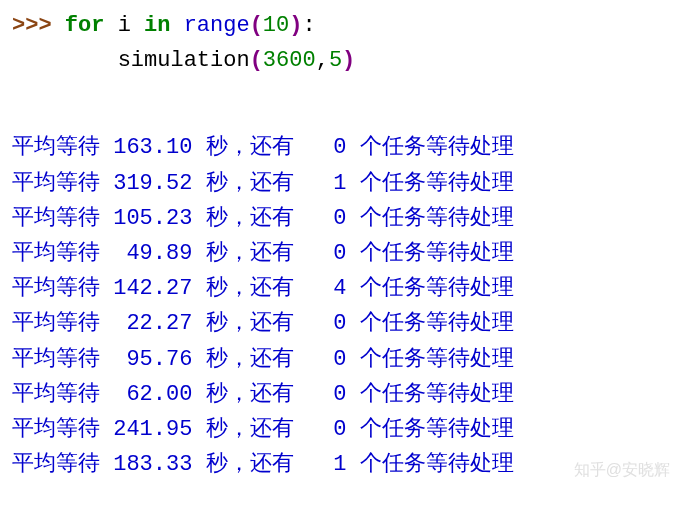 The width and height of the screenshot is (690, 508). I want to click on wait-value: 319.52, so click(152, 184).